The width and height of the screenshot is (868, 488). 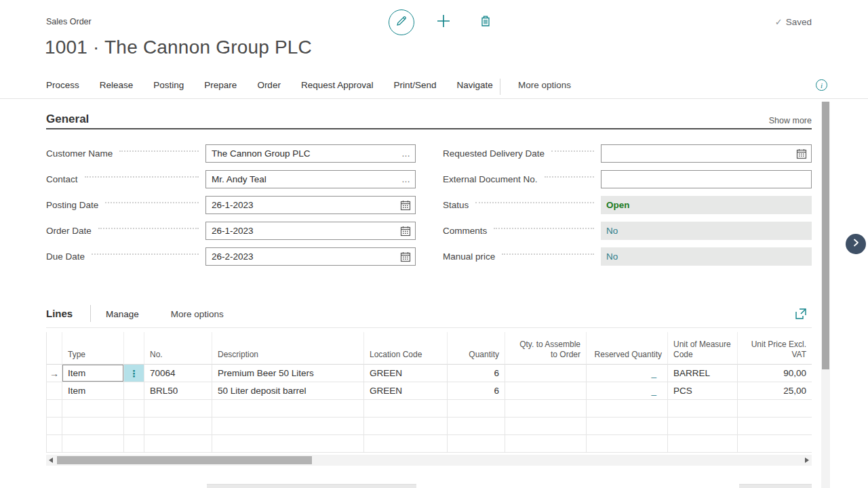 What do you see at coordinates (545, 85) in the screenshot?
I see `more-options-button: More options` at bounding box center [545, 85].